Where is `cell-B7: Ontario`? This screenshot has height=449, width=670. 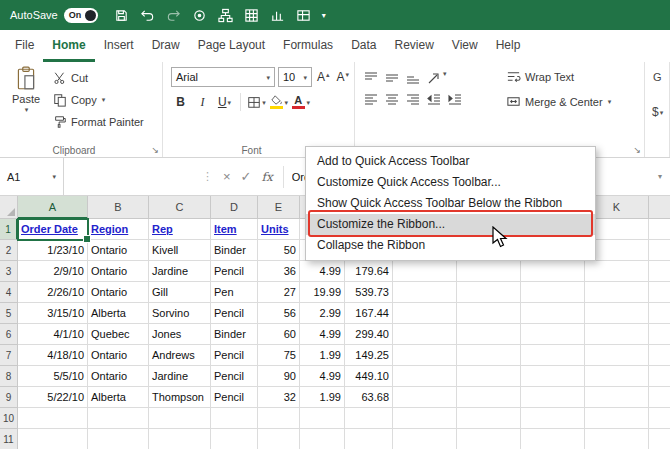 cell-B7: Ontario is located at coordinates (118, 356).